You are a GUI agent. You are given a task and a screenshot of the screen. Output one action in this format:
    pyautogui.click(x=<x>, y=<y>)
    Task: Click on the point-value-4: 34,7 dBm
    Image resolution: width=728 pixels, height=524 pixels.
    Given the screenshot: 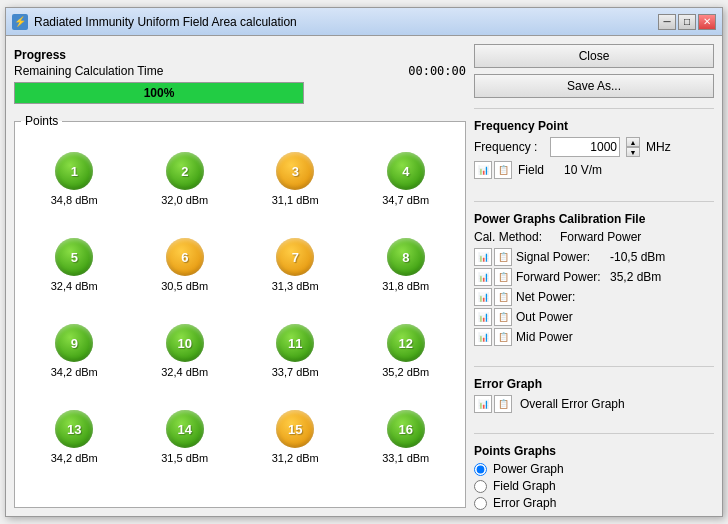 What is the action you would take?
    pyautogui.click(x=406, y=200)
    